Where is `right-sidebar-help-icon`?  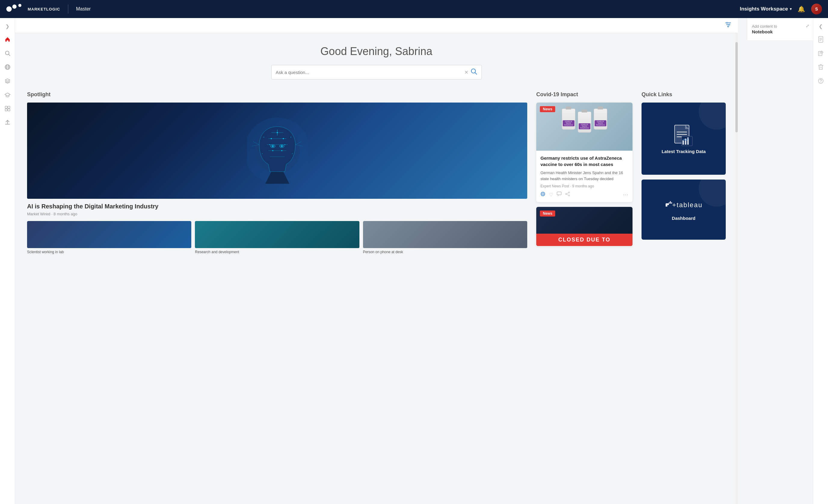
right-sidebar-help-icon is located at coordinates (821, 81).